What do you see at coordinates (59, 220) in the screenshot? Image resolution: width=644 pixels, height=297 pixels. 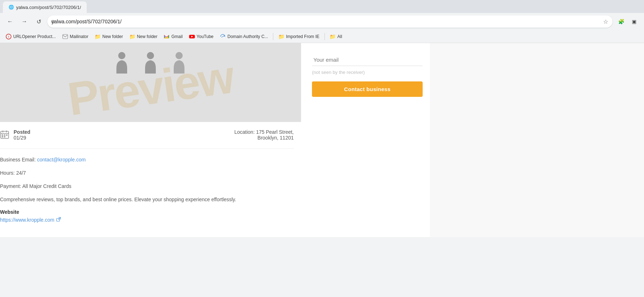 I see `external-link-icon` at bounding box center [59, 220].